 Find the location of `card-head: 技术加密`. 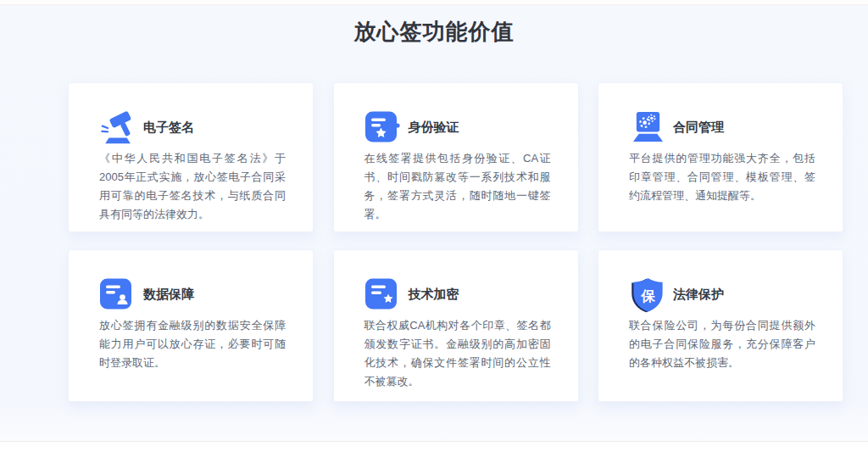

card-head: 技术加密 is located at coordinates (458, 294).